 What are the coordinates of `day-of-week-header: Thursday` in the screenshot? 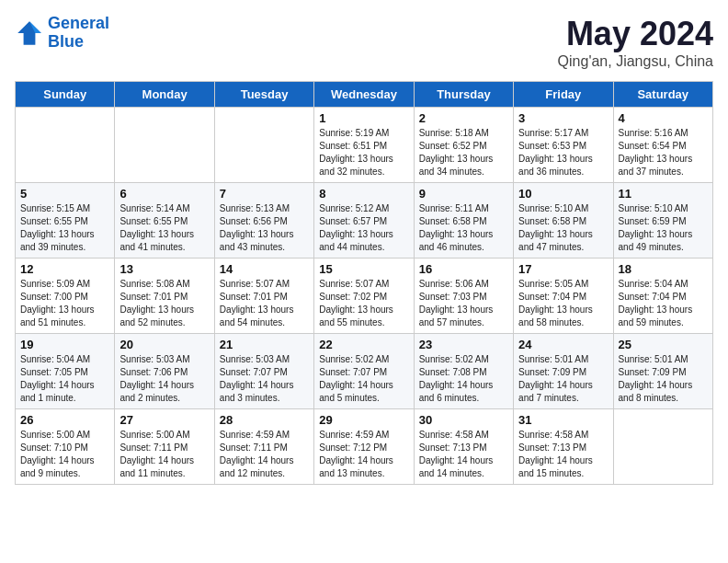 It's located at (463, 95).